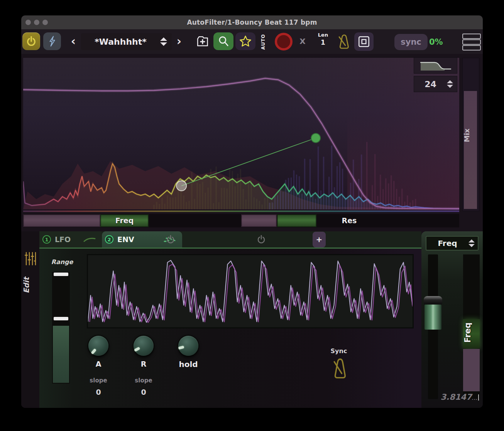 Image resolution: width=504 pixels, height=431 pixels. What do you see at coordinates (252, 22) in the screenshot?
I see `window-title: AutoFilter/1-Bouncy Beat 117 bpm` at bounding box center [252, 22].